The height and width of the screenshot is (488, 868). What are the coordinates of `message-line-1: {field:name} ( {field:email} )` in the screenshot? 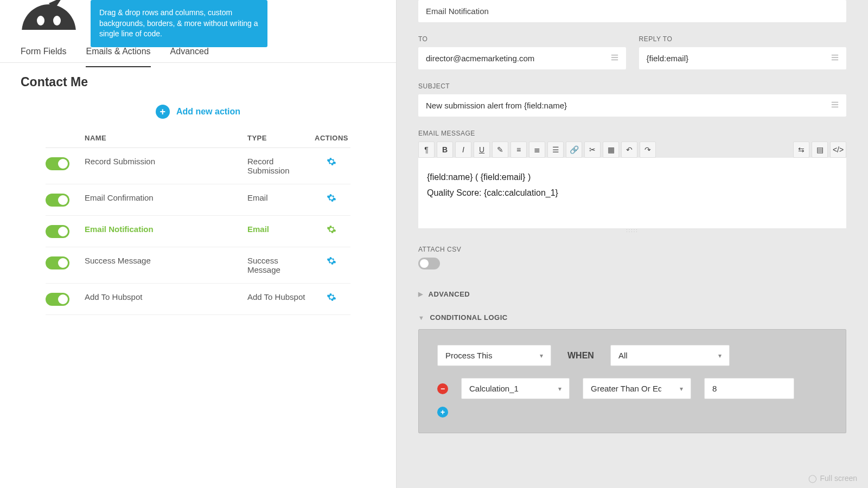 It's located at (633, 178).